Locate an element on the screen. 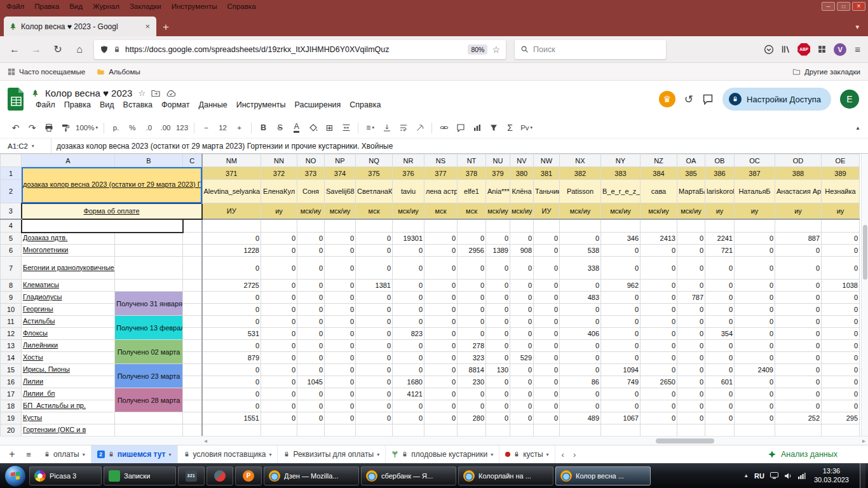 Image resolution: width=868 pixels, height=488 pixels. cell-3-OB: иу is located at coordinates (720, 211).